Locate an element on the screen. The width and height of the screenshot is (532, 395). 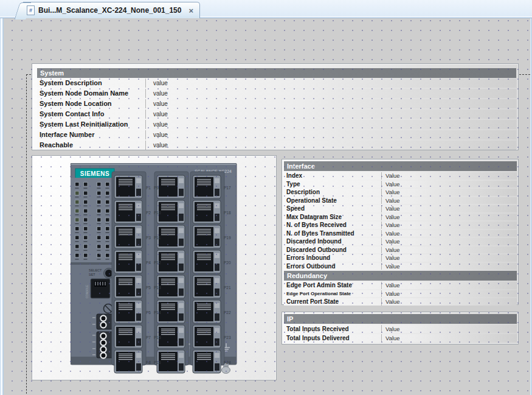
table-row: Current Port StateValue is located at coordinates (400, 302).